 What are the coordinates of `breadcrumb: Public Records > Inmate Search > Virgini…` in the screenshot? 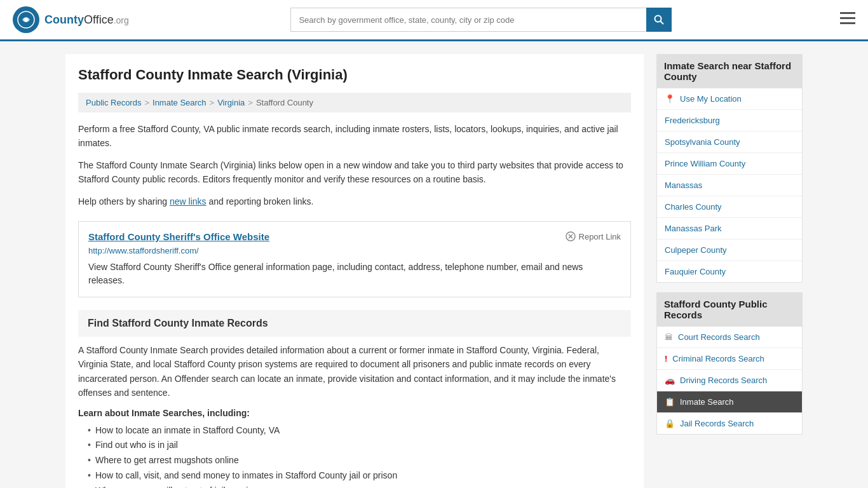 It's located at (355, 103).